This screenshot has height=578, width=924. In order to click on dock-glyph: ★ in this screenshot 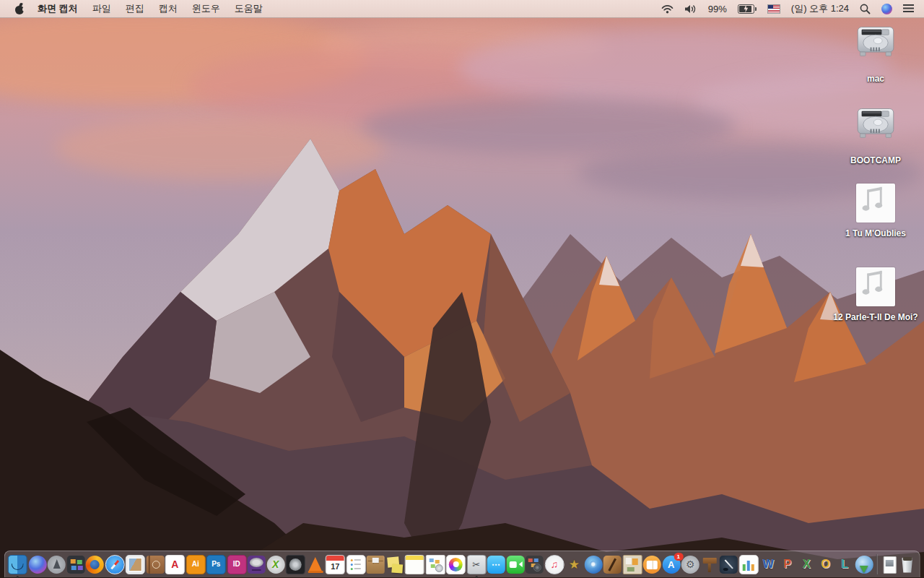, I will do `click(575, 565)`.